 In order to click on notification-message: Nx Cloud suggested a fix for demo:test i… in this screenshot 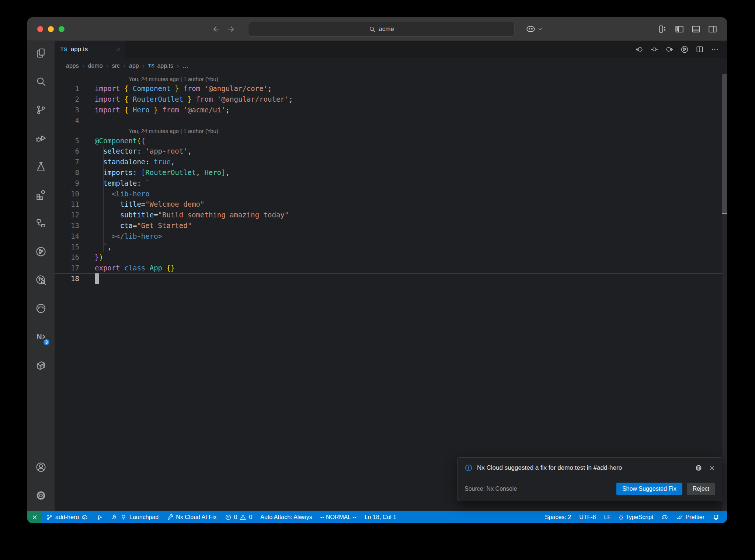, I will do `click(584, 468)`.